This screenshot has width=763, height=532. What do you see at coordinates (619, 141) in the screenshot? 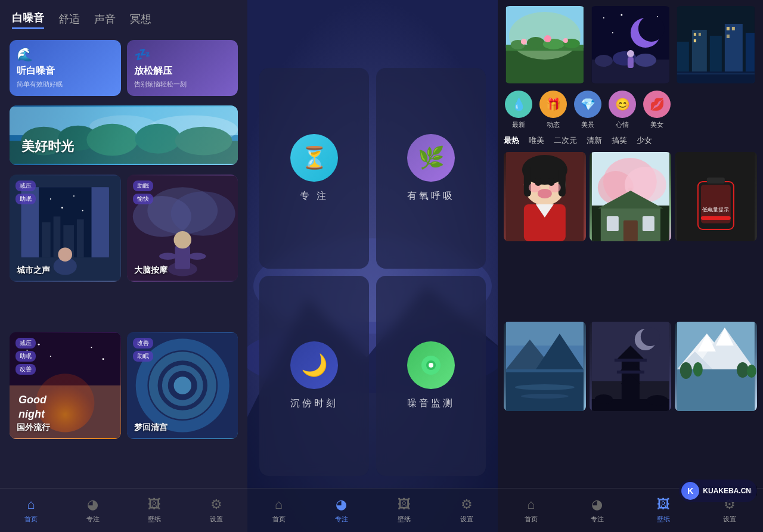
I see `tag-funny: 搞笑` at bounding box center [619, 141].